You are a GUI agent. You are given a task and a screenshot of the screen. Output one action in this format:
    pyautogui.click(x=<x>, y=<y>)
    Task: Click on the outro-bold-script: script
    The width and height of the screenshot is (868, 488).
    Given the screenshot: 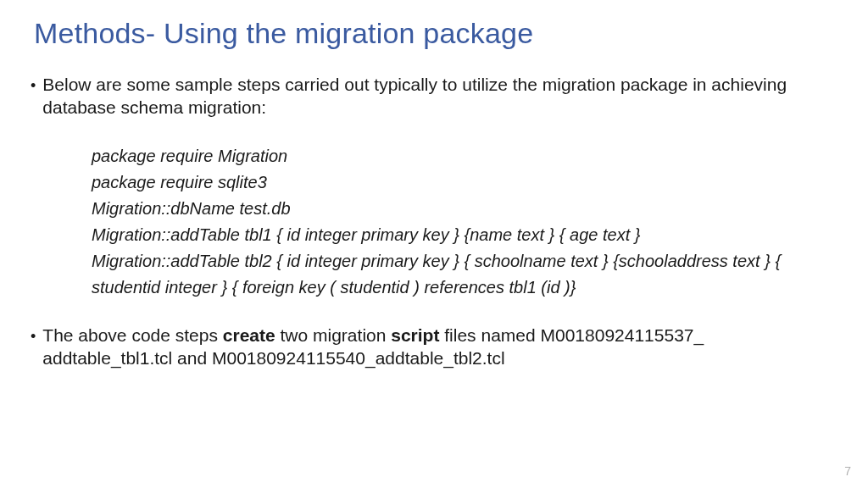 What is the action you would take?
    pyautogui.click(x=415, y=336)
    